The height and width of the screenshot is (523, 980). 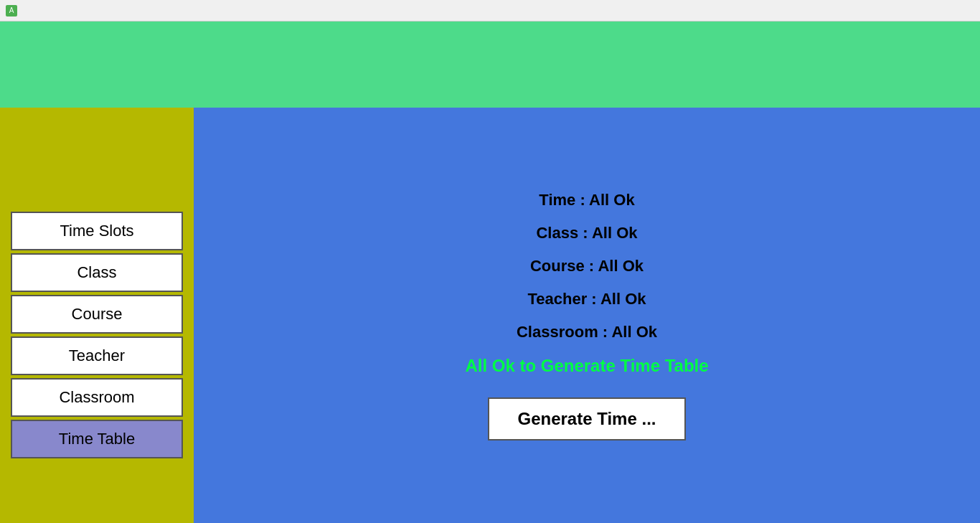 I want to click on status-classroom: Classroom : All Ok, so click(x=587, y=332).